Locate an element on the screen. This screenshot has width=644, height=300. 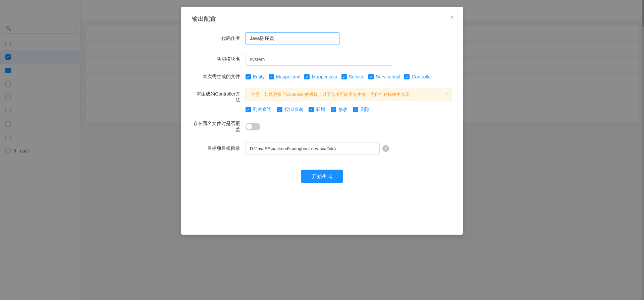
checkbox-service-impl-label: ServiceImpl is located at coordinates (388, 77).